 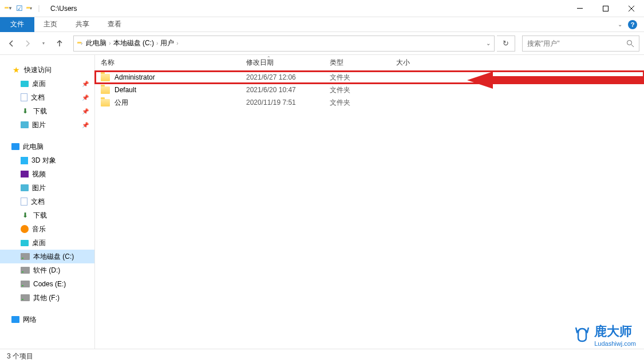 I want to click on sidebar-drive-e: Codes (E:), so click(x=47, y=284).